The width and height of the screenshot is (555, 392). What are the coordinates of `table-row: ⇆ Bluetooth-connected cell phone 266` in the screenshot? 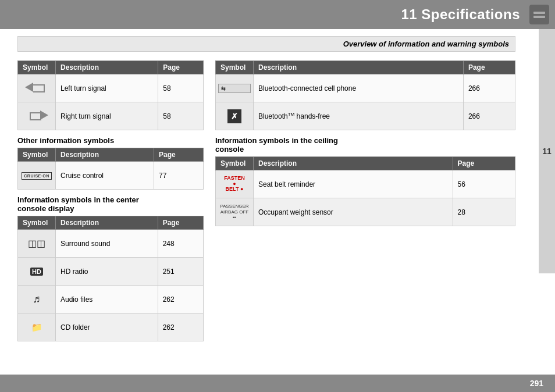 It's located at (365, 88).